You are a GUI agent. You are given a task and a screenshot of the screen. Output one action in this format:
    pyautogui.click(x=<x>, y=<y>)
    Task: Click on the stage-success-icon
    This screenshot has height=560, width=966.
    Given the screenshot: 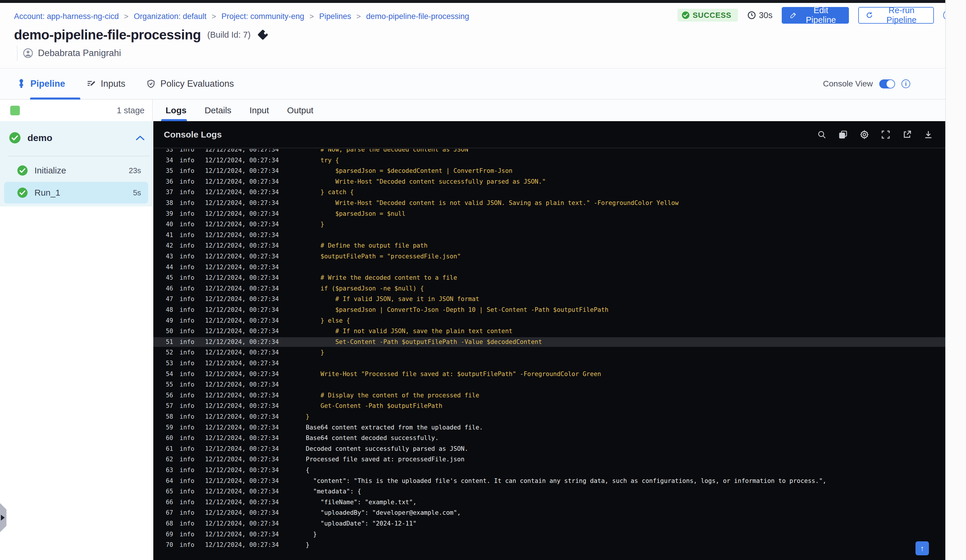 What is the action you would take?
    pyautogui.click(x=15, y=138)
    